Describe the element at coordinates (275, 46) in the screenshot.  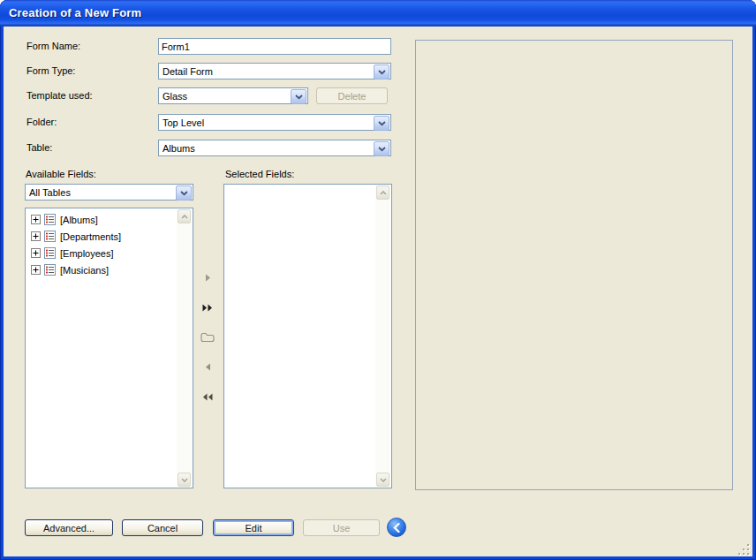
I see `form-name-input` at that location.